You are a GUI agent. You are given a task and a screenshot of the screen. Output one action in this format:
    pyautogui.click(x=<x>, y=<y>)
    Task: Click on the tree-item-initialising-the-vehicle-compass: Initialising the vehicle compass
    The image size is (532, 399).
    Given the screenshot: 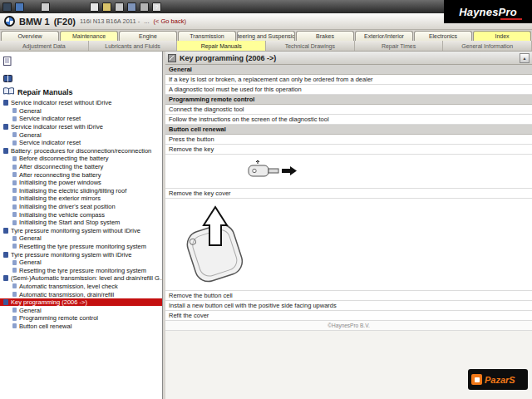 What is the action you would take?
    pyautogui.click(x=81, y=214)
    